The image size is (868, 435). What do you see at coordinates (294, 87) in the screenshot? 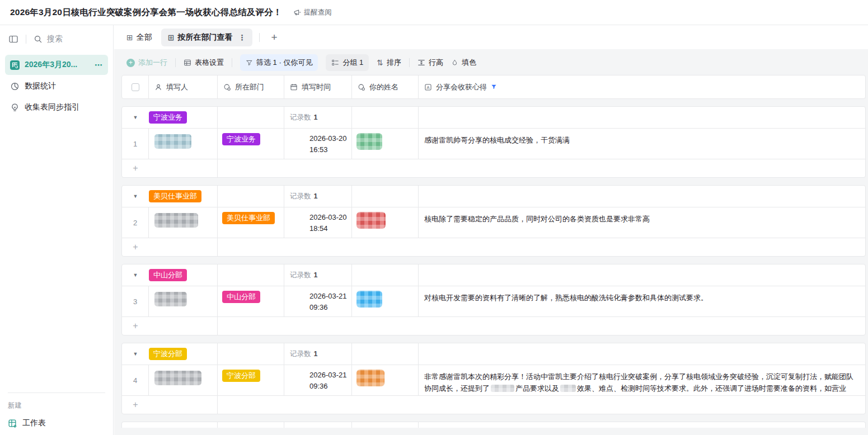
I see `calendar-icon` at bounding box center [294, 87].